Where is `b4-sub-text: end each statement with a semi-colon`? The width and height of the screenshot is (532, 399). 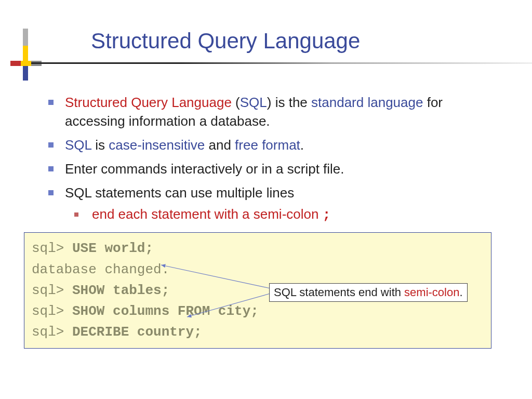 b4-sub-text: end each statement with a semi-colon is located at coordinates (207, 214).